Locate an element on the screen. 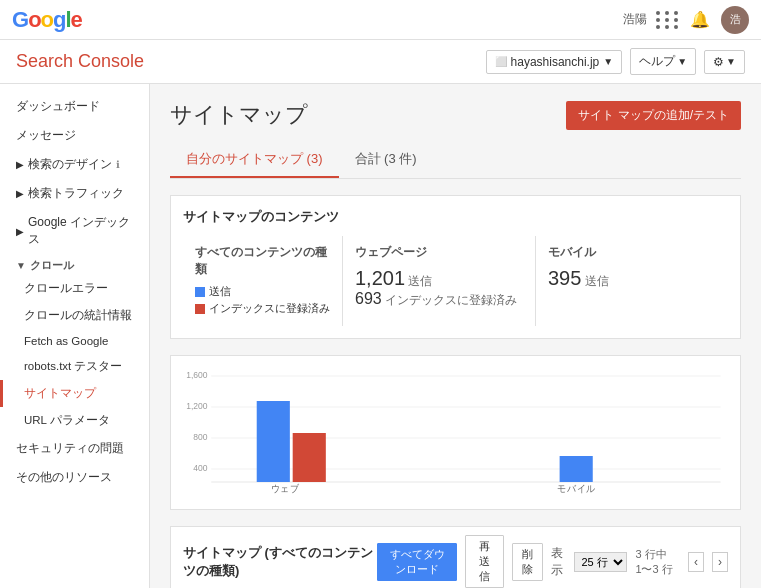 Image resolution: width=761 pixels, height=588 pixels. sidebar-item-search-traffic: ▶ 検索トラフィック is located at coordinates (74, 194).